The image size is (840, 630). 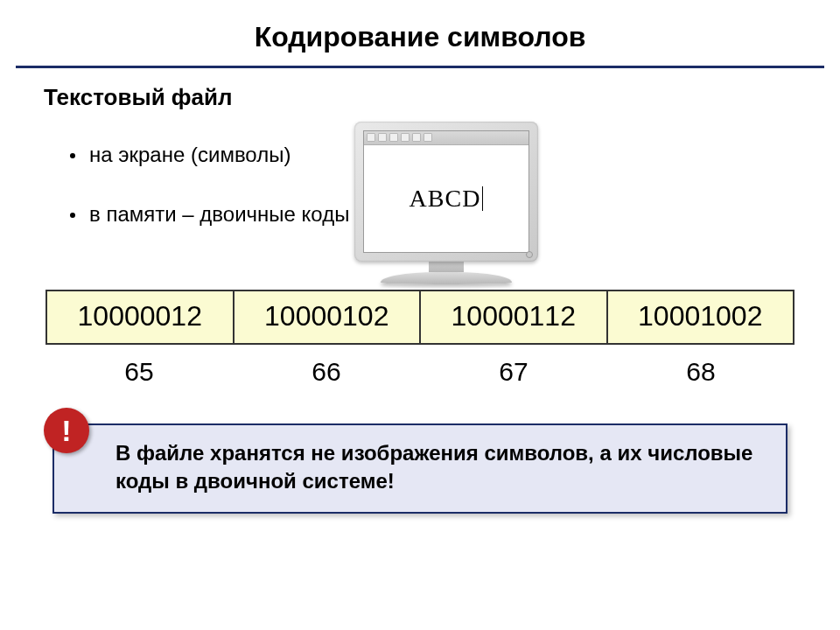 What do you see at coordinates (420, 37) in the screenshot?
I see `slide-title: Кодирование символов` at bounding box center [420, 37].